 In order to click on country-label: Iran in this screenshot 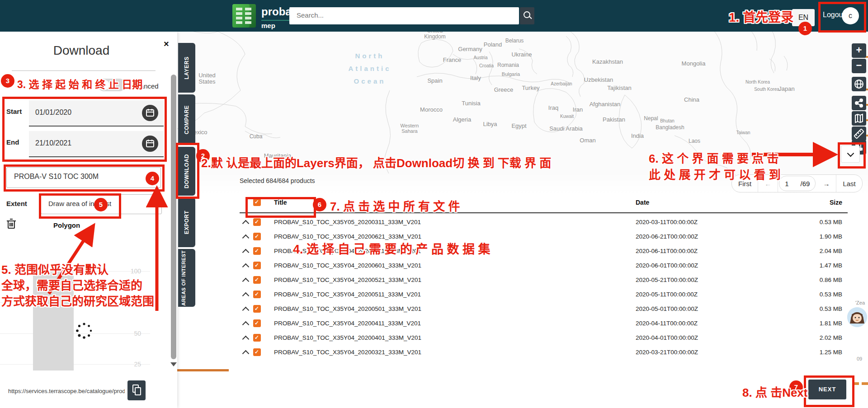, I will do `click(578, 110)`.